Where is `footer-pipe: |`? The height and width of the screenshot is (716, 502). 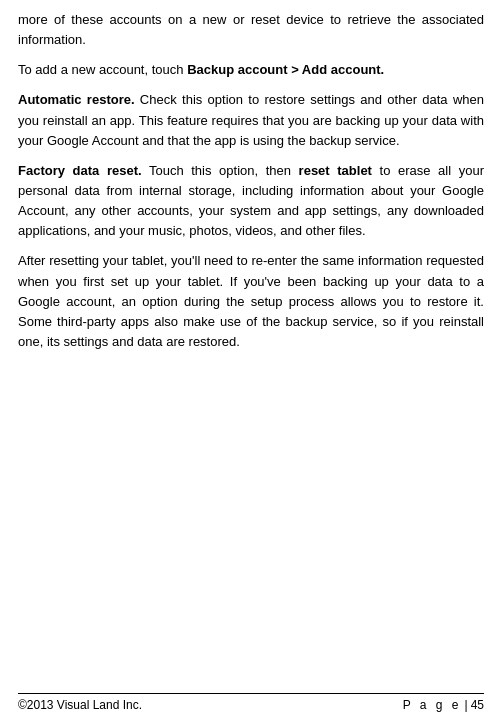
footer-pipe: | is located at coordinates (466, 705).